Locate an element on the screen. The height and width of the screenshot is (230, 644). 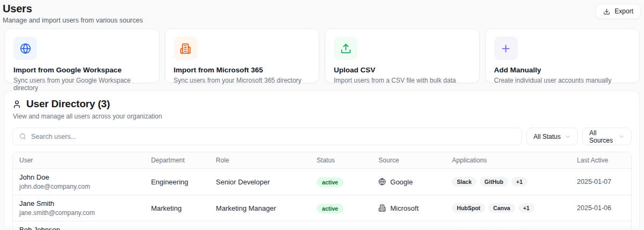
department-cell: Engineering is located at coordinates (177, 182).